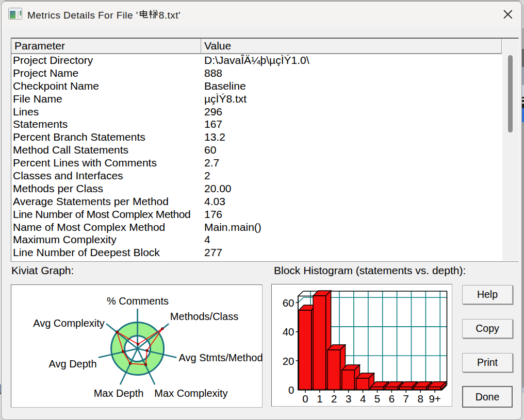 This screenshot has width=524, height=420. Describe the element at coordinates (434, 399) in the screenshot. I see `svg-text: 9+` at that location.